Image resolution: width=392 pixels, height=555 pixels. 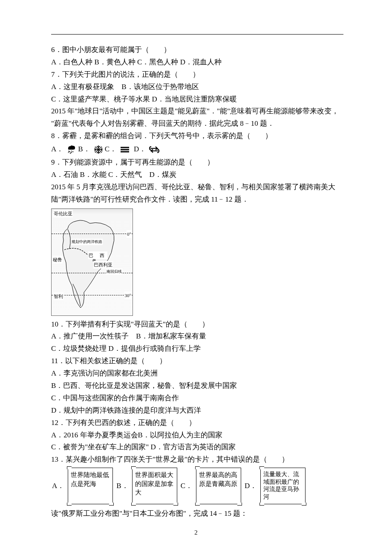 I want to click on intro-14-15: 读"俄罗斯工业分布图"与"日本工业分布图"，完成 14﹣15 题：, so click(x=197, y=514).